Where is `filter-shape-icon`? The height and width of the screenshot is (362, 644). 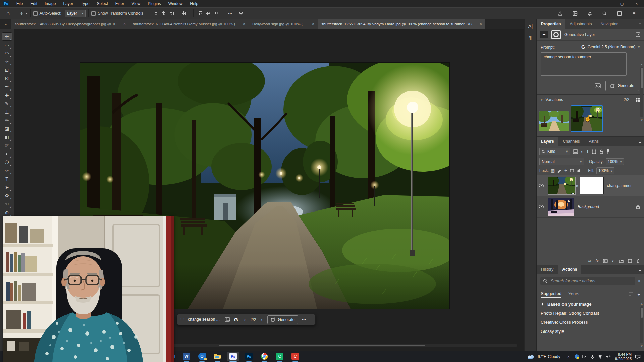 filter-shape-icon is located at coordinates (594, 152).